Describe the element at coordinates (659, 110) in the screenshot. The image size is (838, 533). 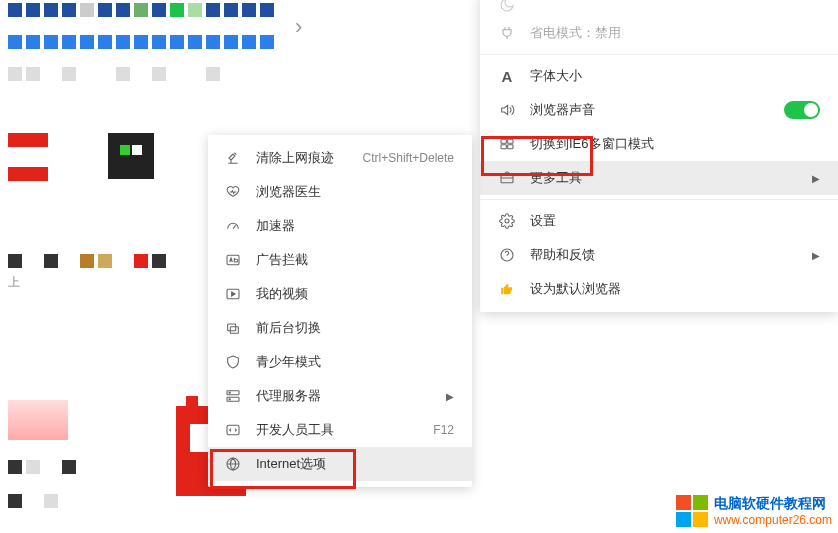
I see `menu-browser-sound: 浏览器声音` at that location.